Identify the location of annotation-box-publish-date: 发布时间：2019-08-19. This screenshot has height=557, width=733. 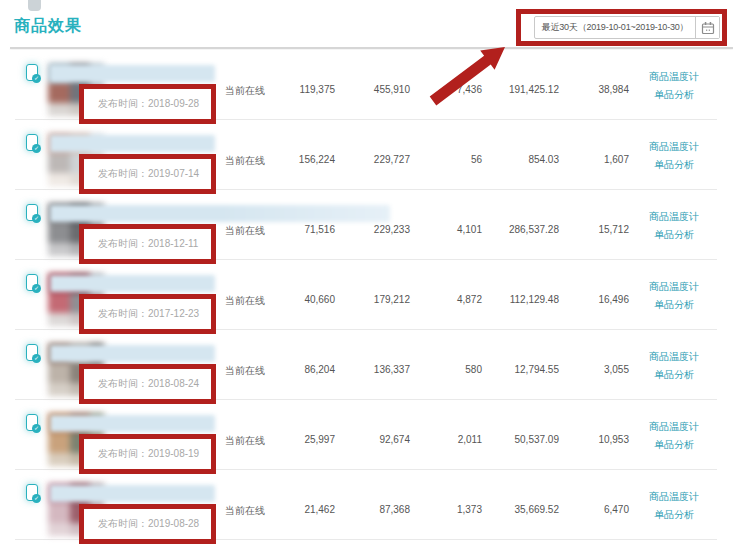
(148, 454).